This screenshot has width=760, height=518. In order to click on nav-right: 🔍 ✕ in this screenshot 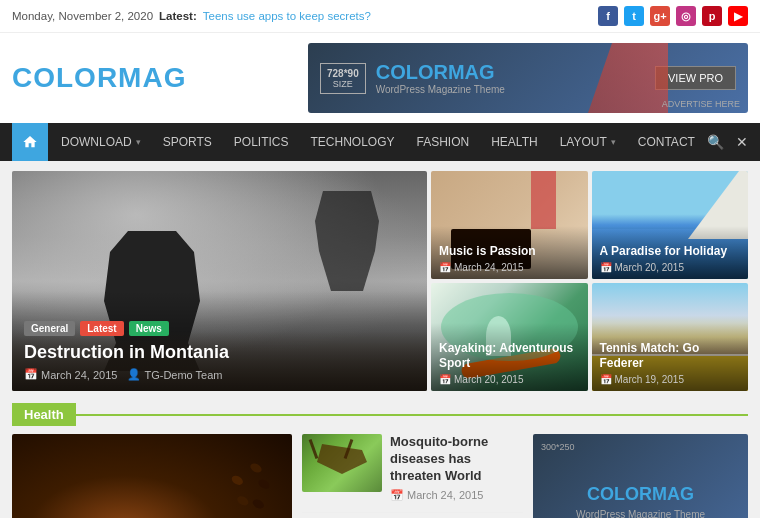, I will do `click(728, 142)`.